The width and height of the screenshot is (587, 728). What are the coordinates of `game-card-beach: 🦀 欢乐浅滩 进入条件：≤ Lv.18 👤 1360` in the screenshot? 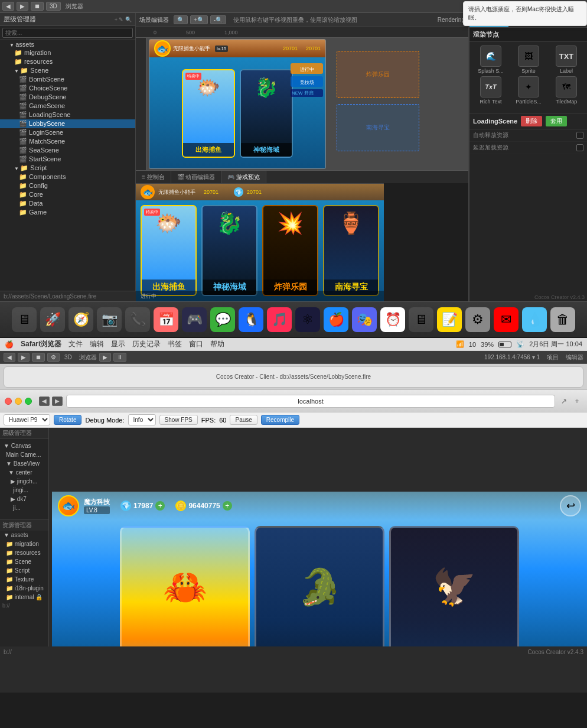 It's located at (185, 586).